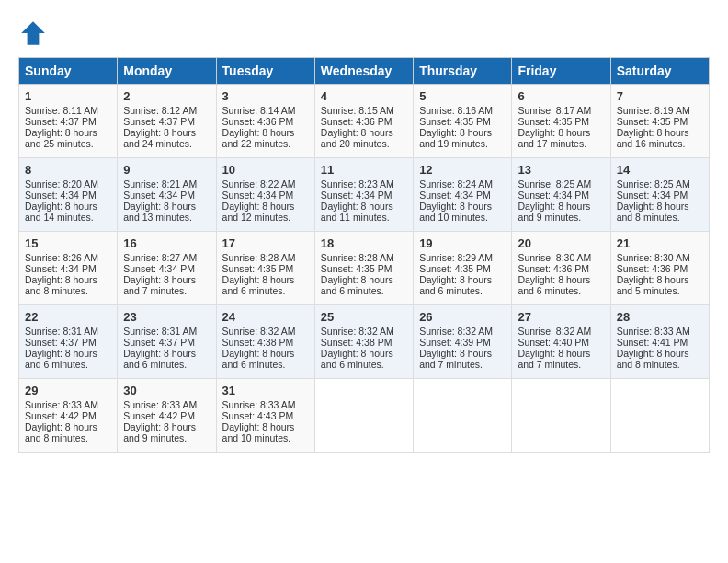 The image size is (728, 563). I want to click on sunrise-text: Sunrise: 8:14 AM, so click(259, 110).